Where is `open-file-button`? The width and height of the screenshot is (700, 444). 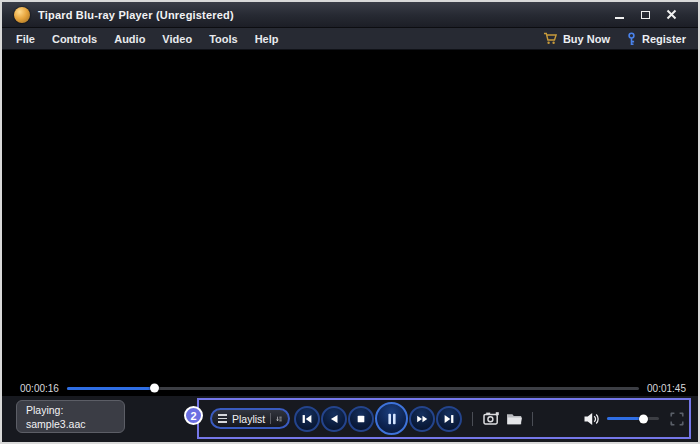
open-file-button is located at coordinates (514, 419).